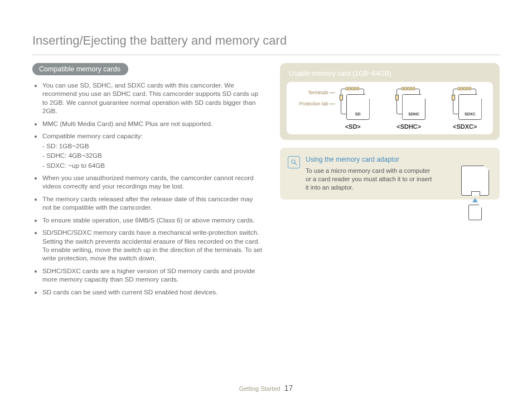  What do you see at coordinates (391, 74) in the screenshot?
I see `usable-box-title: Usable memory card (1GB~64GB)` at bounding box center [391, 74].